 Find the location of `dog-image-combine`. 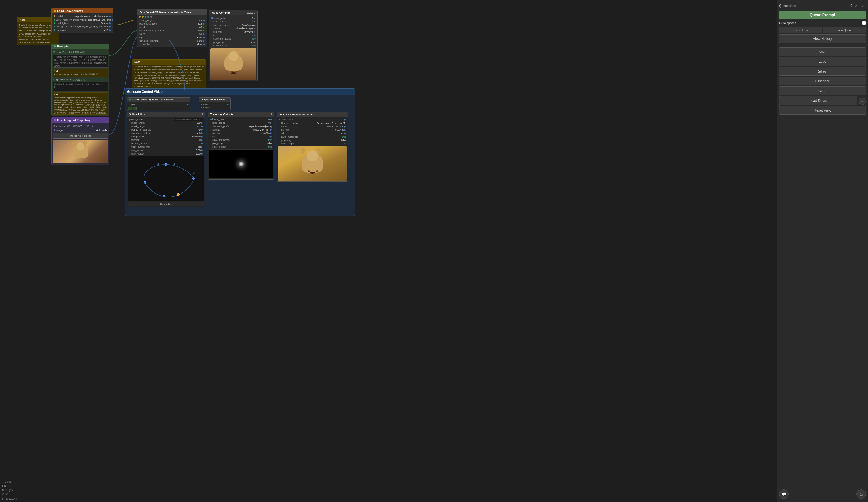

dog-image-combine is located at coordinates (234, 64).